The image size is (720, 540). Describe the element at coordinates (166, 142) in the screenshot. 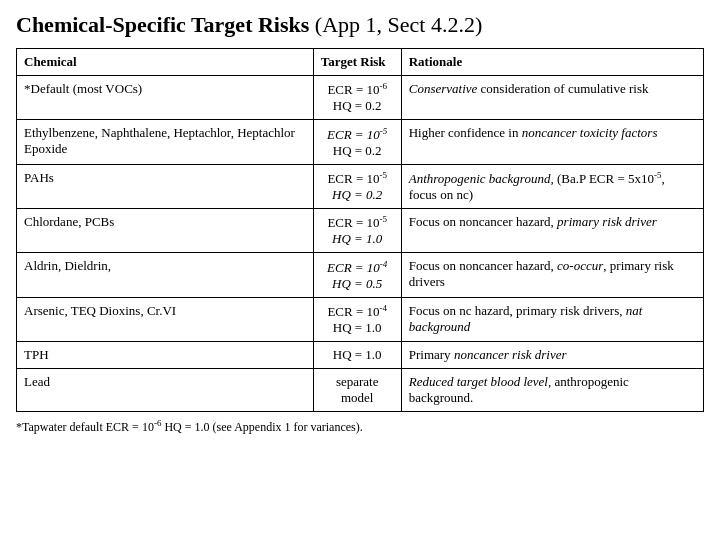

I see `cell-chemical: Ethylbenzene, Naphthalene, Heptachlor, H…` at that location.